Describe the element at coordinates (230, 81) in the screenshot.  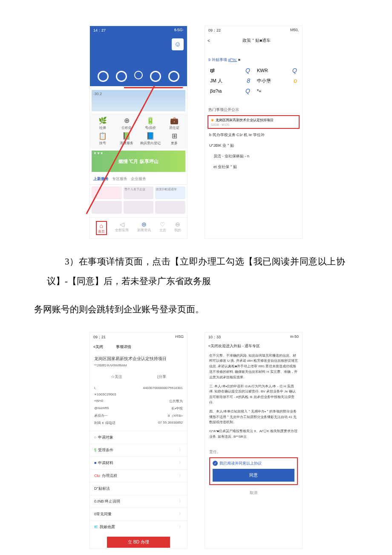
I see `cat-row: JM 人8` at that location.